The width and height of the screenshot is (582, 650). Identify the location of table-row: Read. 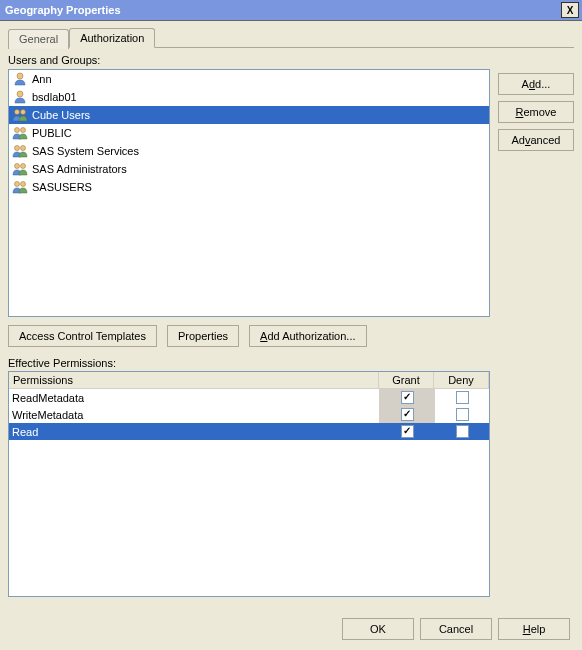
(249, 432).